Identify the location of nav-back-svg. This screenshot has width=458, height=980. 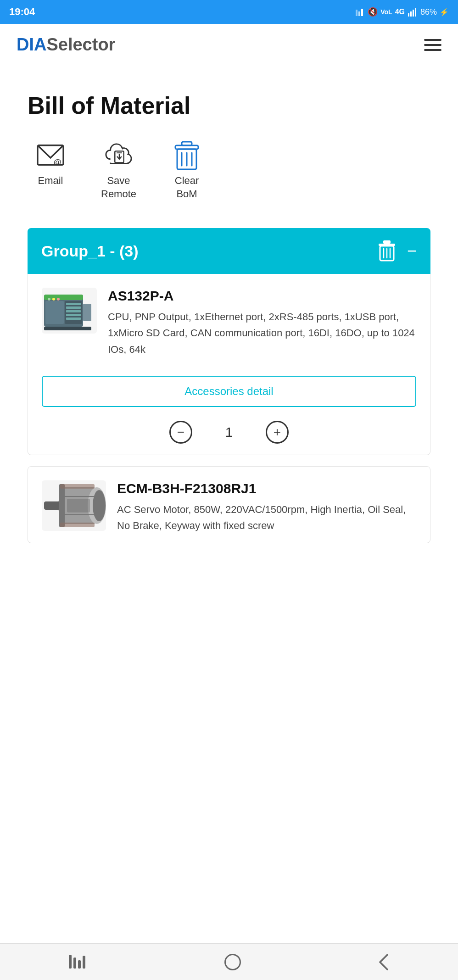
(384, 962).